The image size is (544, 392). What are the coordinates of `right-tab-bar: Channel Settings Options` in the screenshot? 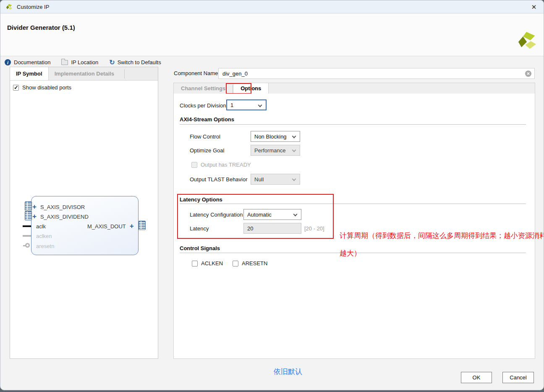 It's located at (354, 88).